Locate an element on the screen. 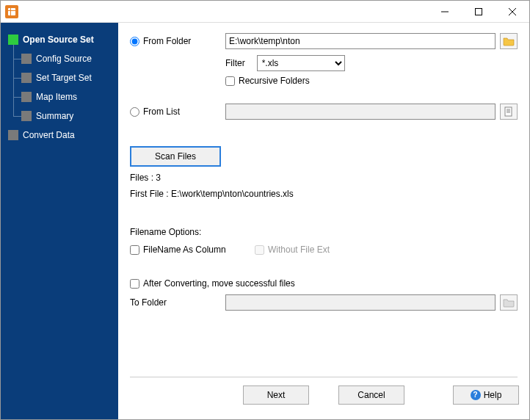 This screenshot has width=530, height=420. from-folder-radio-input is located at coordinates (135, 41).